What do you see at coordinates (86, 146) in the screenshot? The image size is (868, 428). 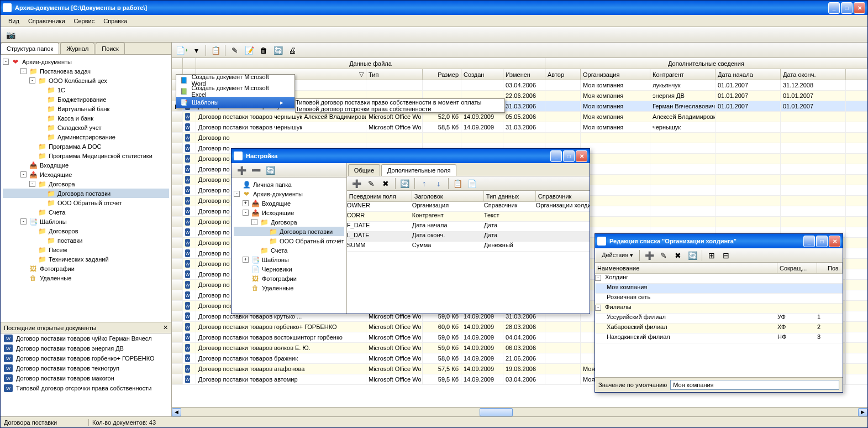 I see `tree-item: 📁Программа A.DOC` at bounding box center [86, 146].